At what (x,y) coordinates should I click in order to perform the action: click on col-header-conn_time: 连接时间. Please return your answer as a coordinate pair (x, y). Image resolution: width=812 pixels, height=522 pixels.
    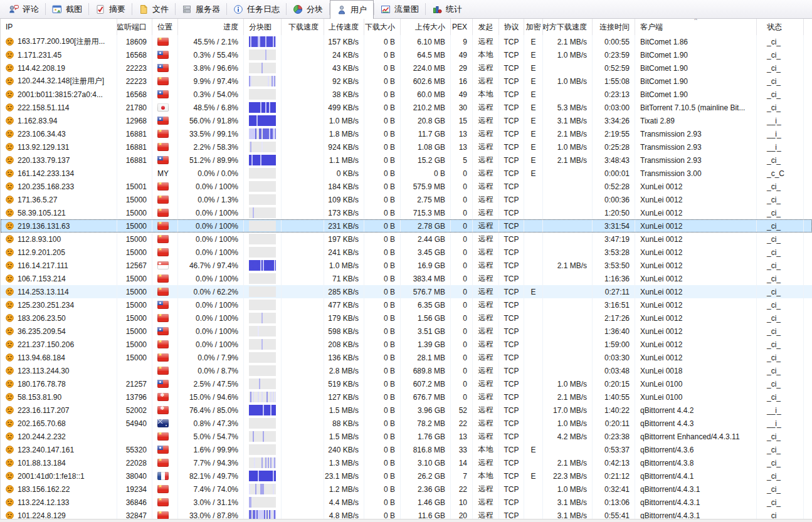
    Looking at the image, I should click on (614, 27).